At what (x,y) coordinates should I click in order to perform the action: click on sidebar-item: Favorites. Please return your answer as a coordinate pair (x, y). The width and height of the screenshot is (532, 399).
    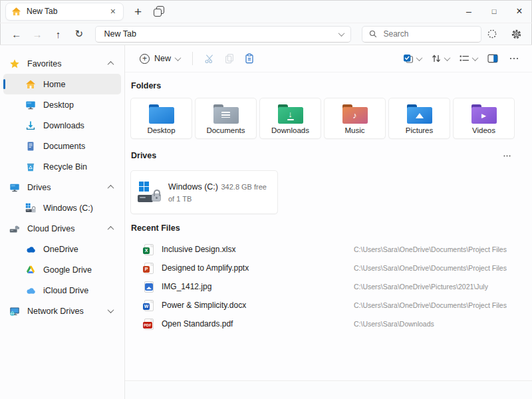
    Looking at the image, I should click on (63, 64).